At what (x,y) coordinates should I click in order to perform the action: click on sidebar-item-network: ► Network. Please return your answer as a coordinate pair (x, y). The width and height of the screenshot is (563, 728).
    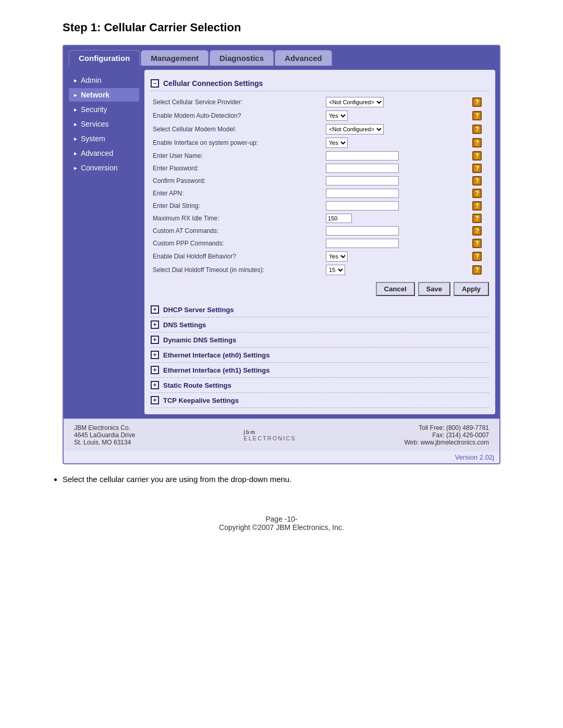
    Looking at the image, I should click on (104, 95).